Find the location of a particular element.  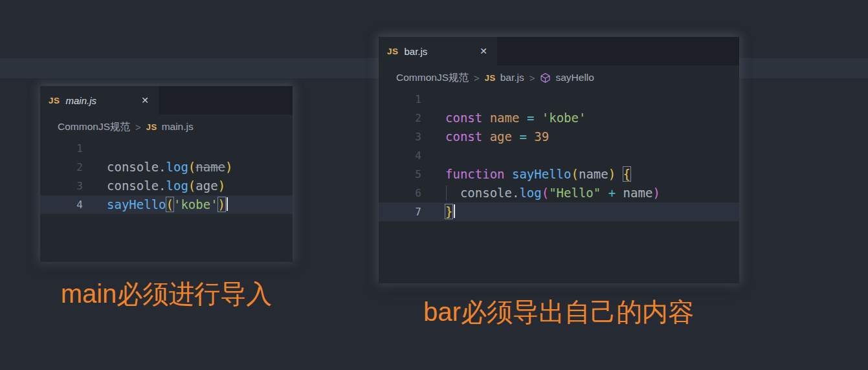

code-token: "Hello" is located at coordinates (575, 193).